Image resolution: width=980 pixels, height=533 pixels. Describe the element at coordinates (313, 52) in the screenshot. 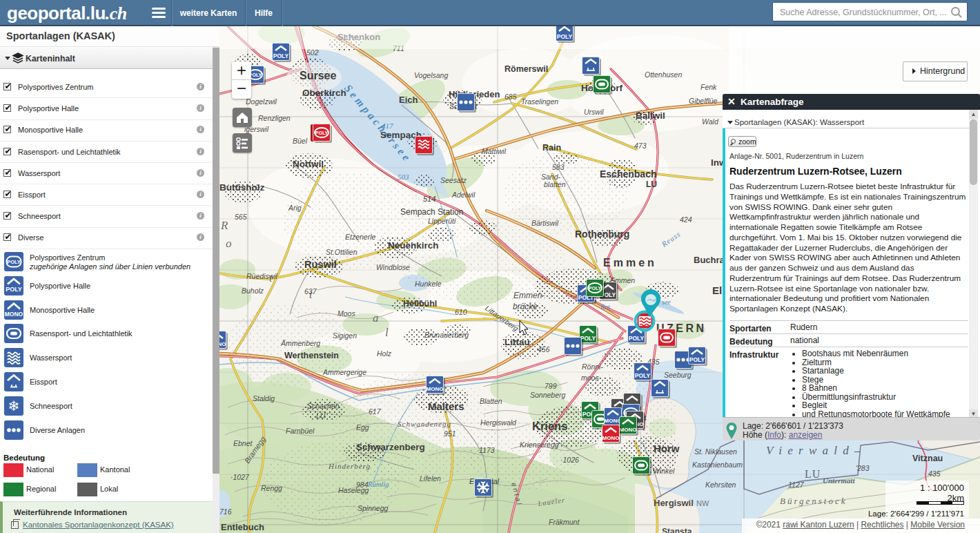

I see `svg-text: 502` at that location.